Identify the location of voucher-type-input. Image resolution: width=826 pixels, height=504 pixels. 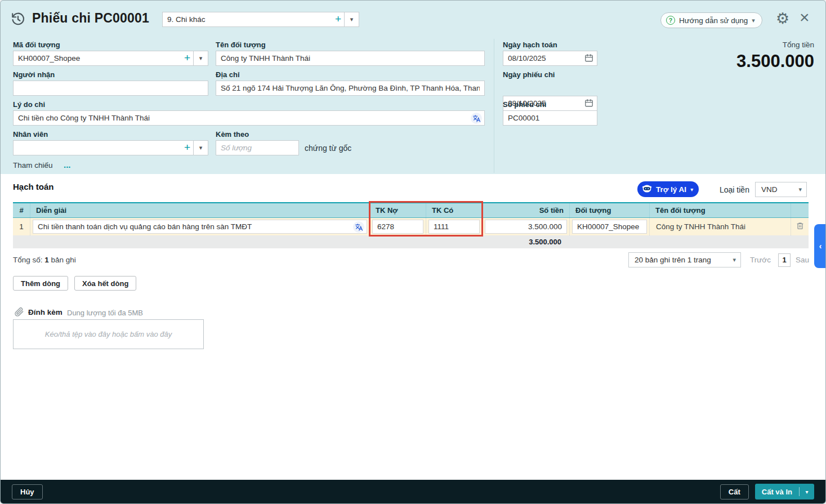
(253, 19).